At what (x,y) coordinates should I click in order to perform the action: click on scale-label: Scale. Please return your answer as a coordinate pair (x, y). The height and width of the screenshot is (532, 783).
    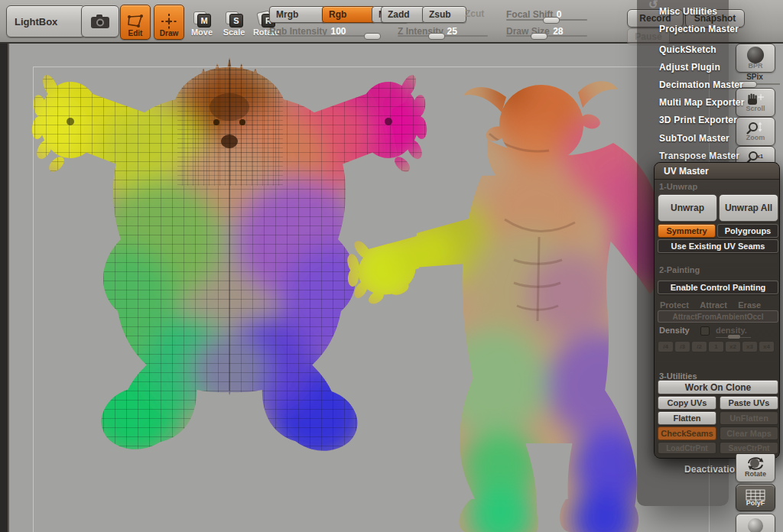
    Looking at the image, I should click on (234, 32).